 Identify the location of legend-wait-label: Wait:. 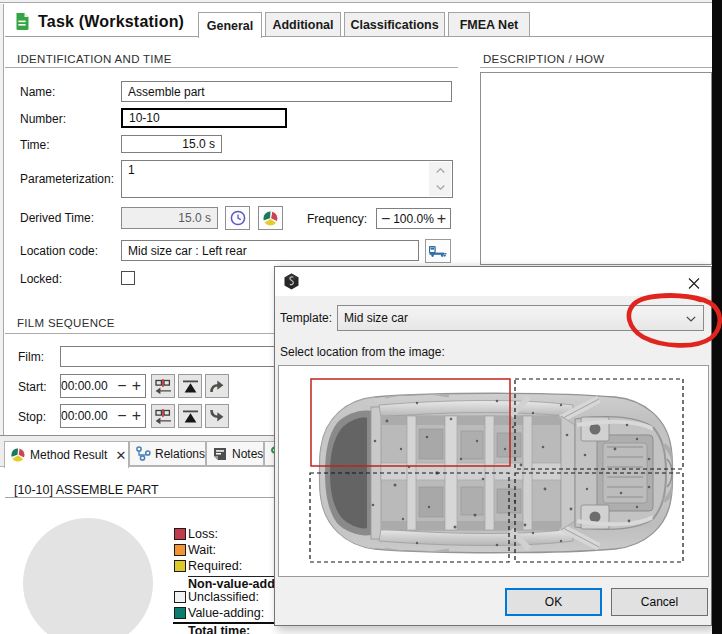
(202, 550).